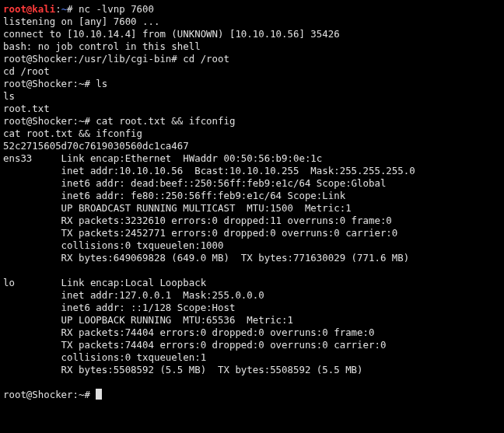 The image size is (504, 433). Describe the element at coordinates (79, 9) in the screenshot. I see `prompt-line: root@kali:~# nc -lvnp 7600` at that location.